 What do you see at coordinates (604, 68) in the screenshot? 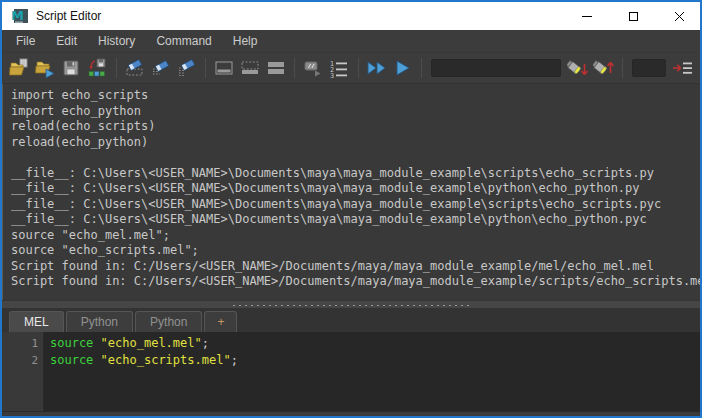
I see `search-up-button` at bounding box center [604, 68].